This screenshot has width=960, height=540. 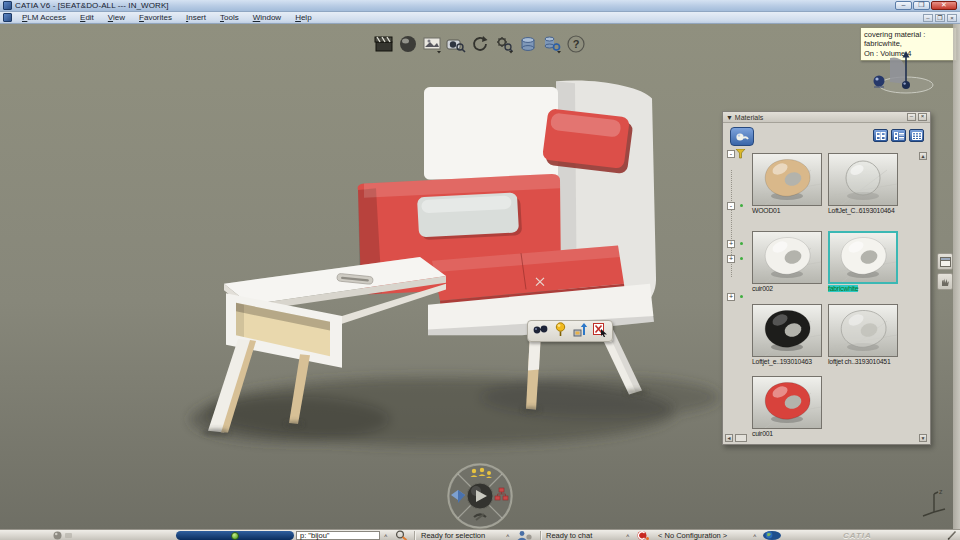 What do you see at coordinates (470, 216) in the screenshot?
I see `backrest-gray-pad` at bounding box center [470, 216].